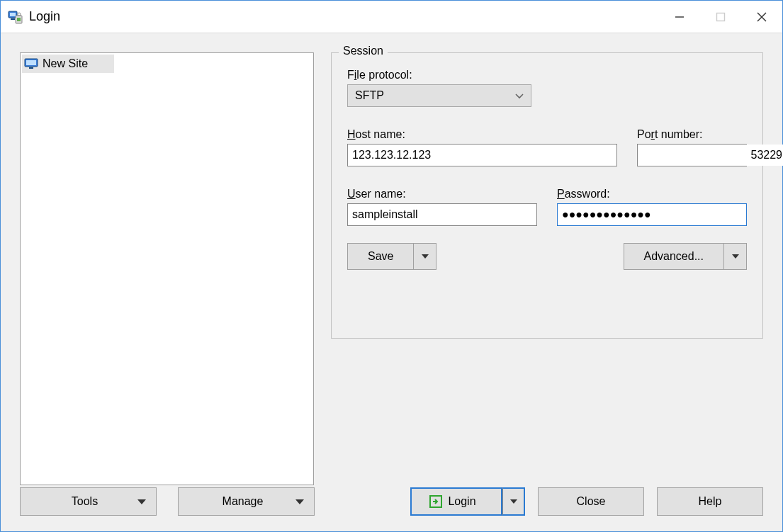 The width and height of the screenshot is (783, 532). I want to click on advanced-button: Advanced..., so click(675, 256).